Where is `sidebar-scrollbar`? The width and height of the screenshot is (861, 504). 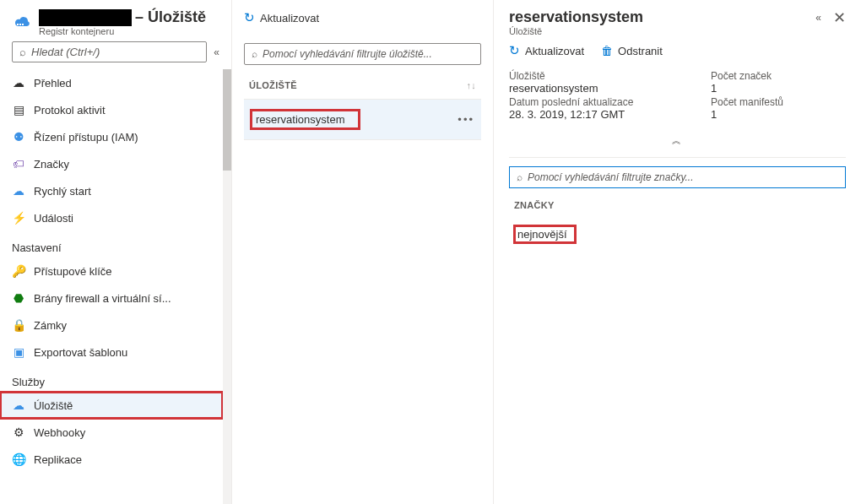
sidebar-scrollbar is located at coordinates (227, 287).